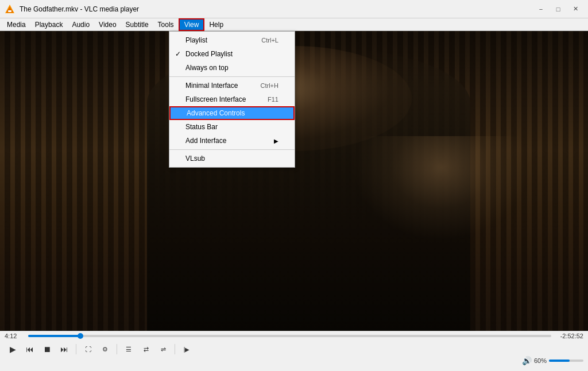 This screenshot has height=371, width=588. I want to click on minimal-interface-label: Minimal Interface, so click(211, 86).